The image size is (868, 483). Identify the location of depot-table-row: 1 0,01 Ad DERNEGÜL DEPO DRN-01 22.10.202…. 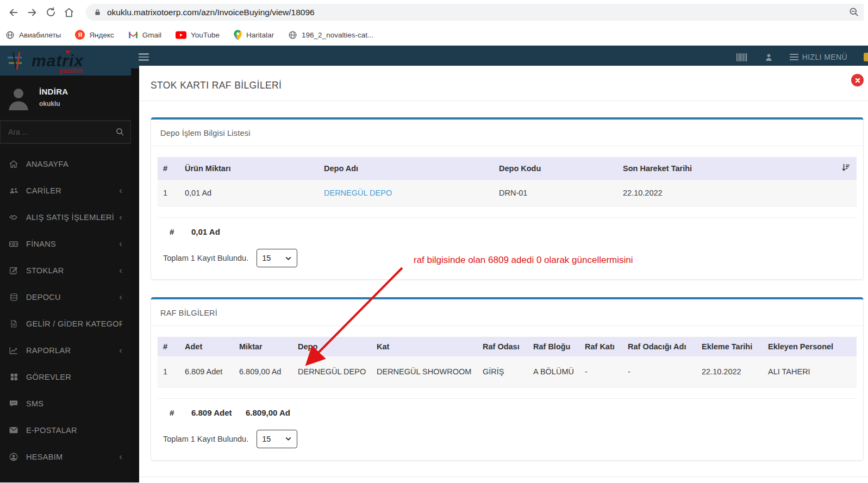
(507, 193).